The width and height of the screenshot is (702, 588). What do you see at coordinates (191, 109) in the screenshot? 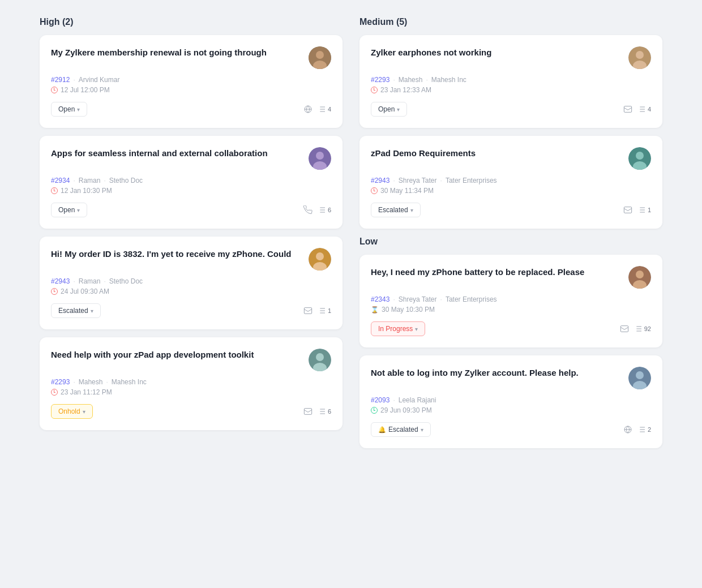
I see `card-footer: Open ▾ 4` at bounding box center [191, 109].